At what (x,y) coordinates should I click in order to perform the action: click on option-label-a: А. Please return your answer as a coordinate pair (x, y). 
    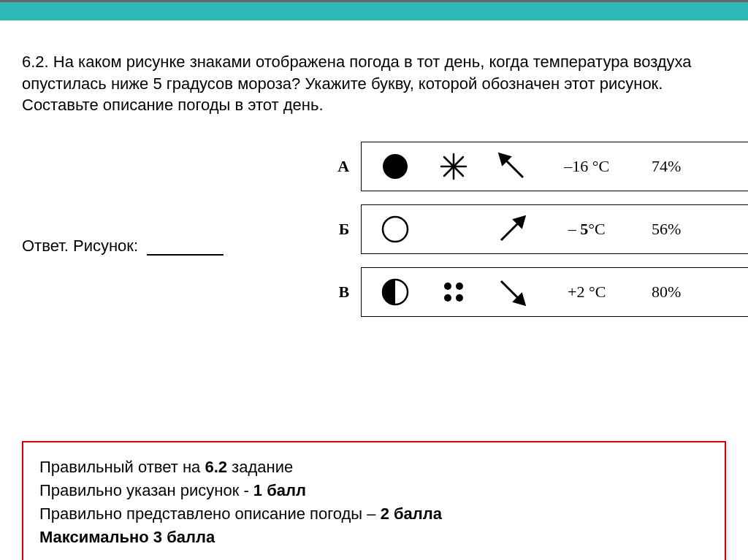
    Looking at the image, I should click on (341, 166).